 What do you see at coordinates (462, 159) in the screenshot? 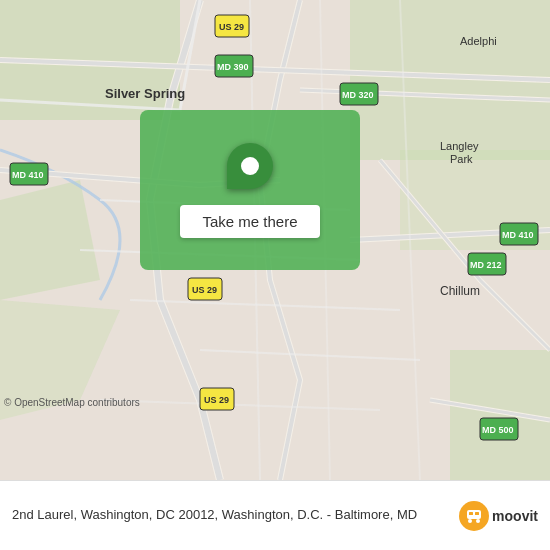
I see `svg-text: Park` at bounding box center [462, 159].